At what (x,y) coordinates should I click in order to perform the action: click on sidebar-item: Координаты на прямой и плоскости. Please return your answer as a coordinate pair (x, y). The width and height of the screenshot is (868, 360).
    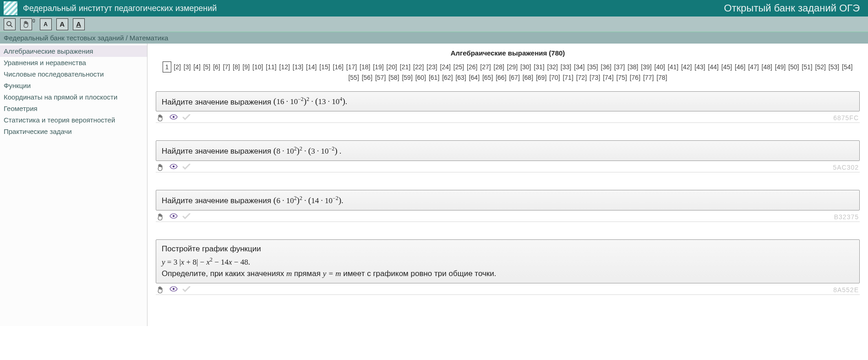
    Looking at the image, I should click on (73, 97).